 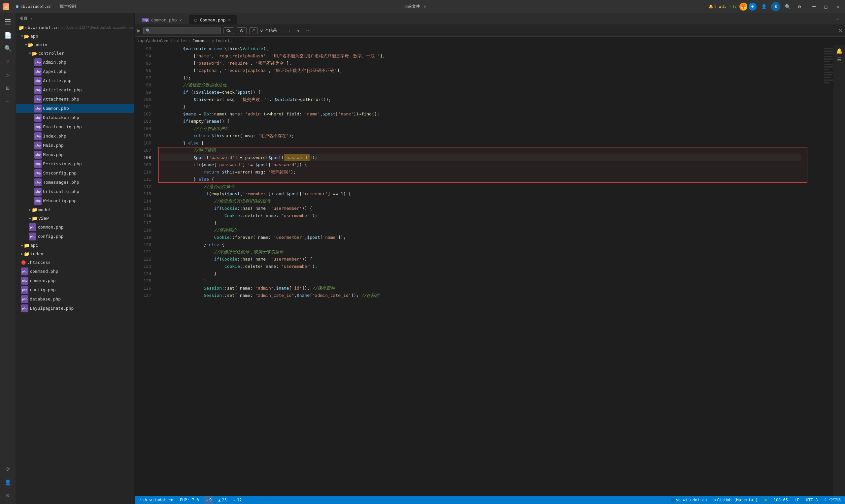 I want to click on prev-result-btn: ↑, so click(x=282, y=31).